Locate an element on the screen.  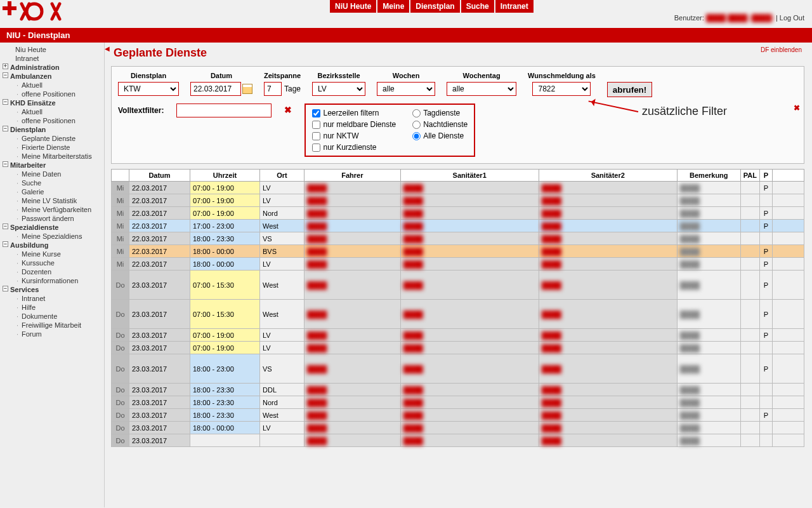
datum-input is located at coordinates (216, 89).